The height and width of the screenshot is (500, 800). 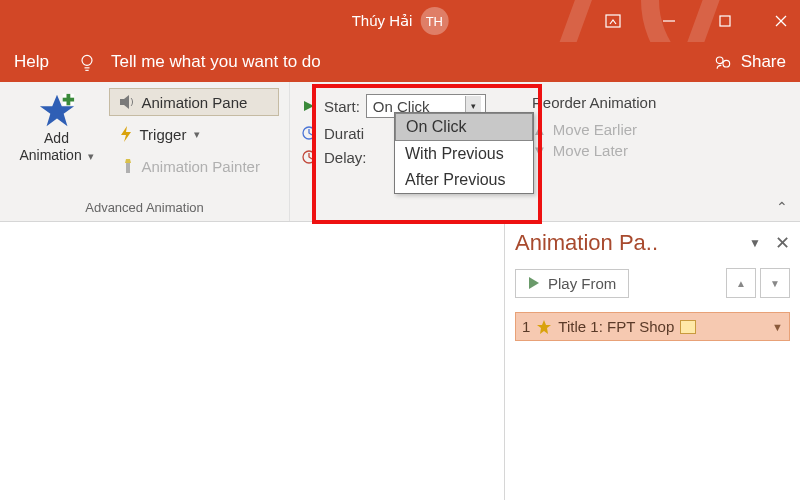 I want to click on tell-me-label: Tell me what you want to do, so click(x=216, y=62).